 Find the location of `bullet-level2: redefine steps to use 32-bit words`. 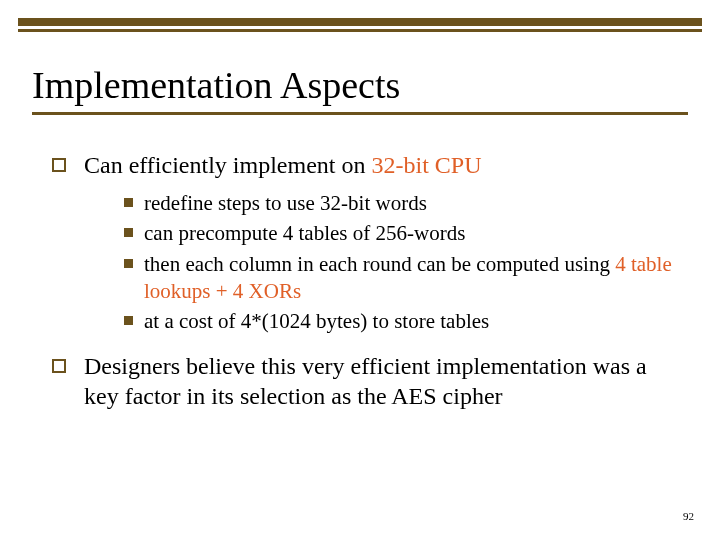

bullet-level2: redefine steps to use 32-bit words is located at coordinates (402, 204).